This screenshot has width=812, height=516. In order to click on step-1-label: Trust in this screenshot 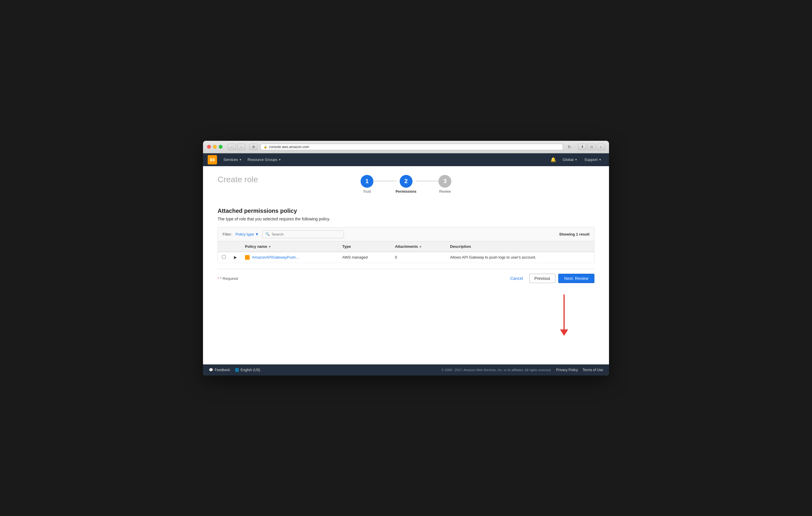, I will do `click(367, 191)`.